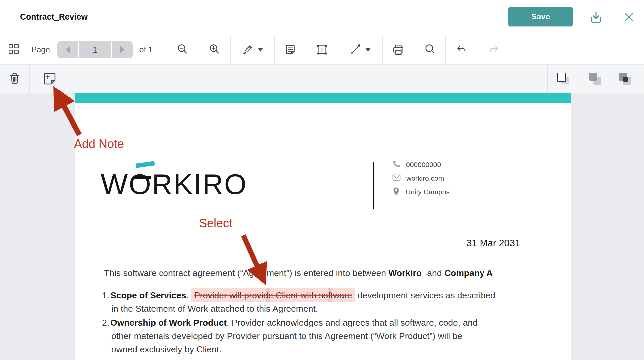 The height and width of the screenshot is (360, 644). What do you see at coordinates (421, 165) in the screenshot?
I see `contact-phone-row: 000000000` at bounding box center [421, 165].